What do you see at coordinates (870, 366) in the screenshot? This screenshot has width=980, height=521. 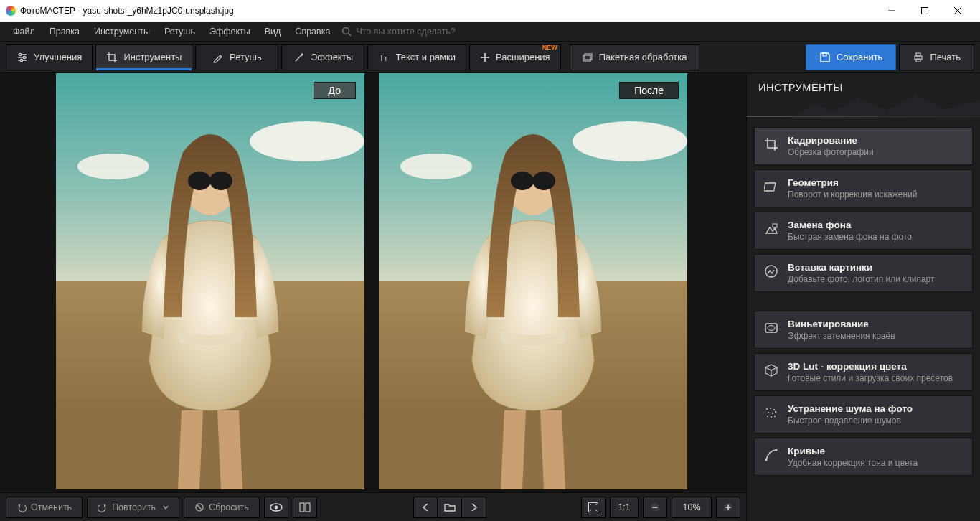 I see `tool-title: 3D Lut - коррекция цвета` at bounding box center [870, 366].